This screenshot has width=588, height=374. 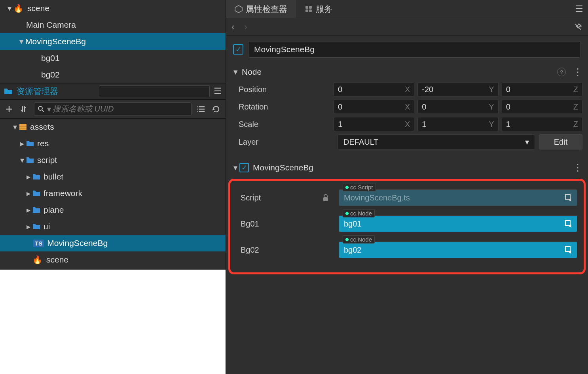 What do you see at coordinates (561, 142) in the screenshot?
I see `layer-edit-button: Edit` at bounding box center [561, 142].